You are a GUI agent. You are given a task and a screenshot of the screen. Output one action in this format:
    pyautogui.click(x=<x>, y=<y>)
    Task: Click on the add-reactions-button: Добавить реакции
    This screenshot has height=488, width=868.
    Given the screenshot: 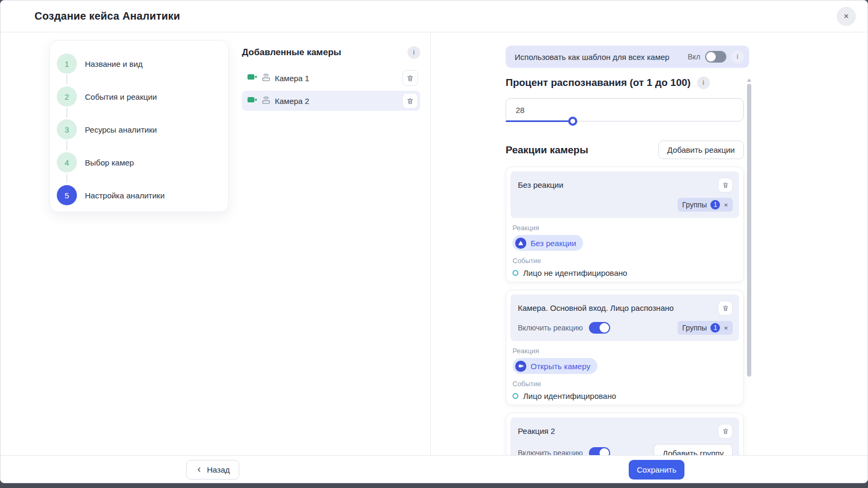 What is the action you would take?
    pyautogui.click(x=701, y=150)
    